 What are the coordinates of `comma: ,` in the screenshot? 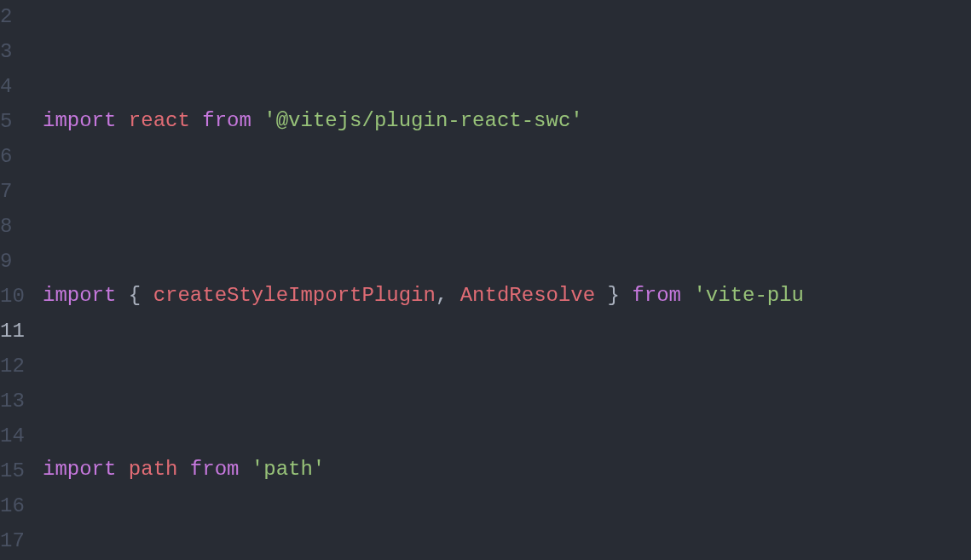 It's located at (448, 295).